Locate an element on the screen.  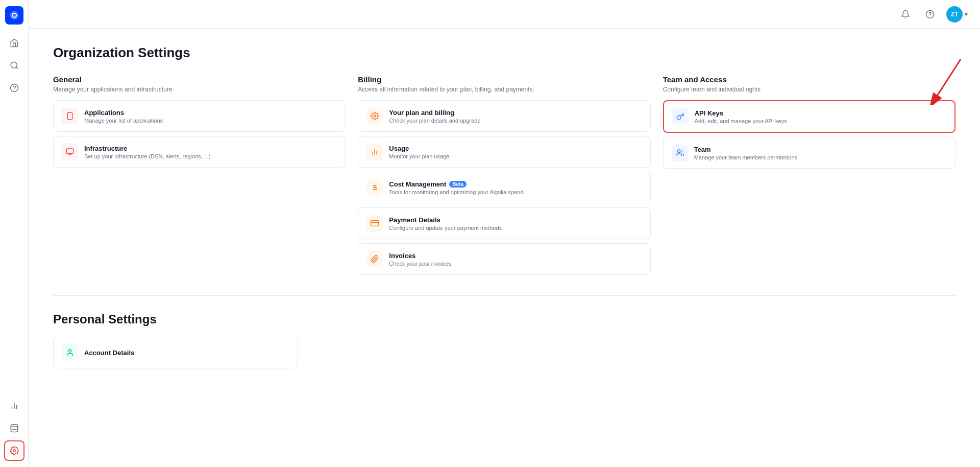
general-column: General Manage your applications and inf… is located at coordinates (199, 124).